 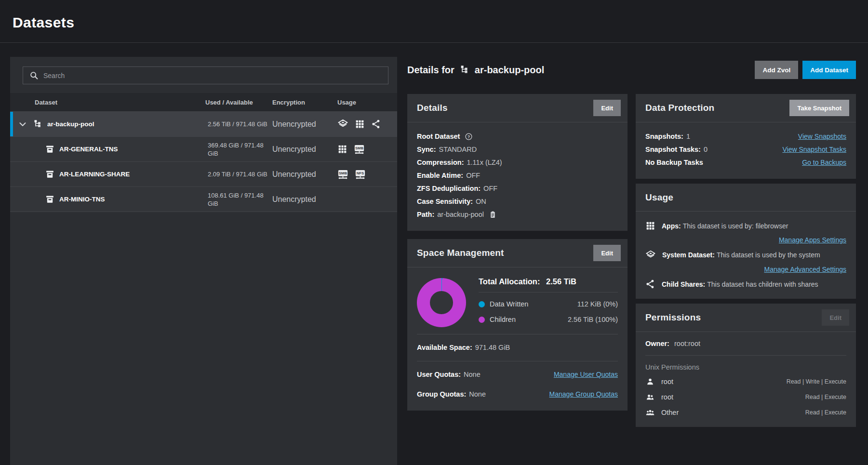 What do you see at coordinates (509, 304) in the screenshot?
I see `data-written-label: Data Written` at bounding box center [509, 304].